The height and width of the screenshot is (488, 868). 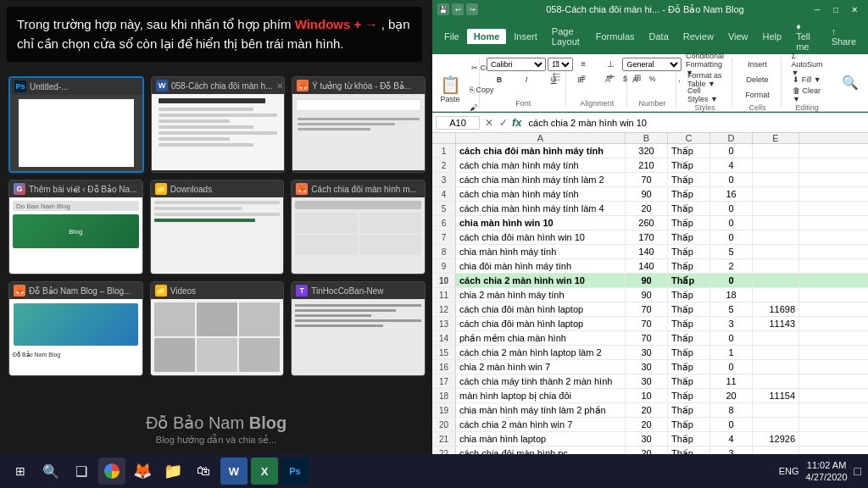 What do you see at coordinates (541, 151) in the screenshot?
I see `cell-a: cách chia đôi màn hình máy tính` at bounding box center [541, 151].